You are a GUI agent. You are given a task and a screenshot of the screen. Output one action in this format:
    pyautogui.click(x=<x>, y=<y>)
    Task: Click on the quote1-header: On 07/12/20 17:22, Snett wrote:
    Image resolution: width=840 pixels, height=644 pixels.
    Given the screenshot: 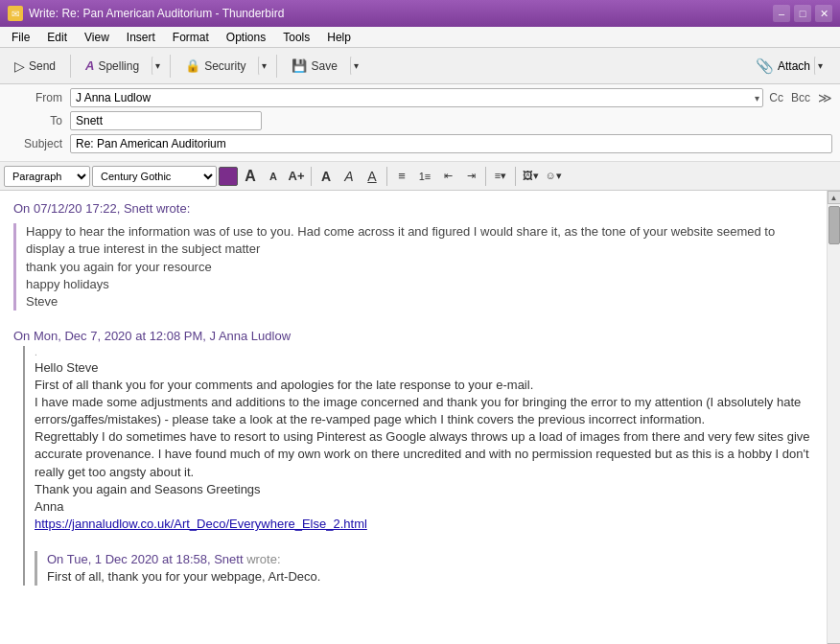 What is the action you would take?
    pyautogui.click(x=413, y=209)
    